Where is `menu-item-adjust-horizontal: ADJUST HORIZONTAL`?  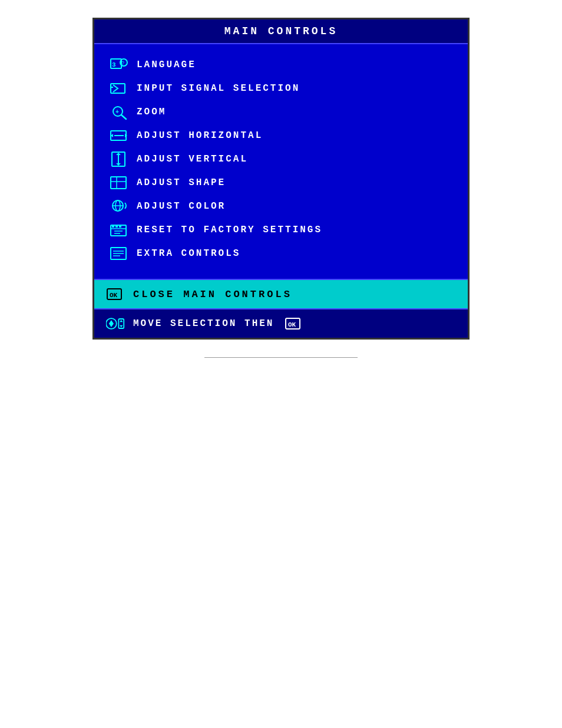 menu-item-adjust-horizontal: ADJUST HORIZONTAL is located at coordinates (281, 136).